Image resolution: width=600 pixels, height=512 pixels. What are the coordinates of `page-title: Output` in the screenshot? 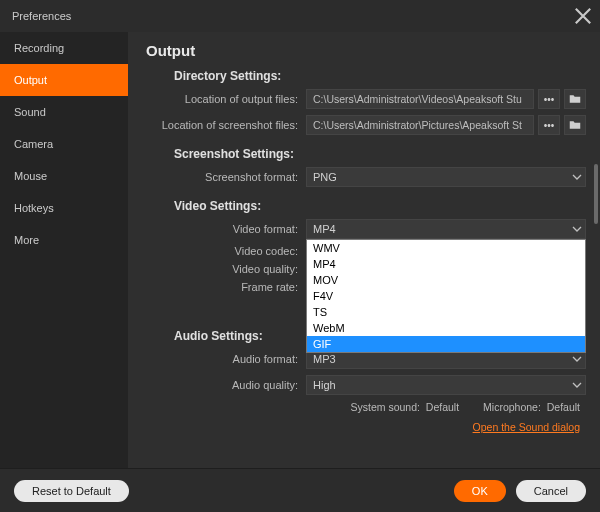 It's located at (366, 50).